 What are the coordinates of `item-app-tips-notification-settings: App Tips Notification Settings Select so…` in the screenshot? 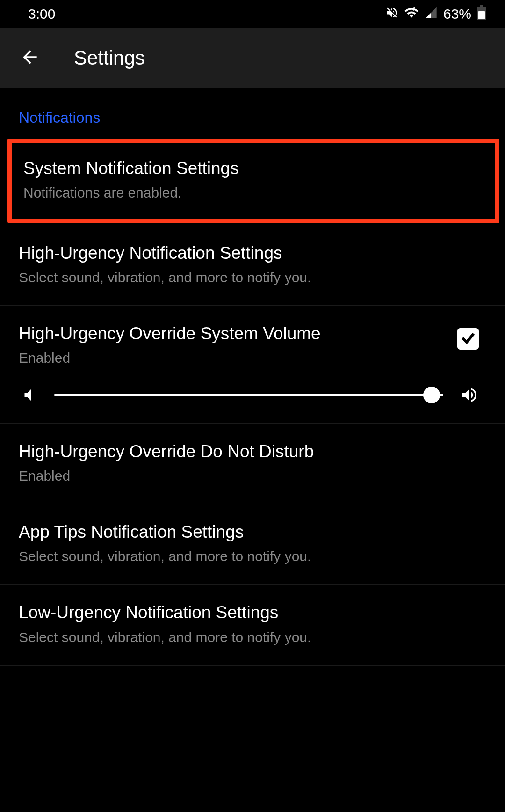 It's located at (252, 544).